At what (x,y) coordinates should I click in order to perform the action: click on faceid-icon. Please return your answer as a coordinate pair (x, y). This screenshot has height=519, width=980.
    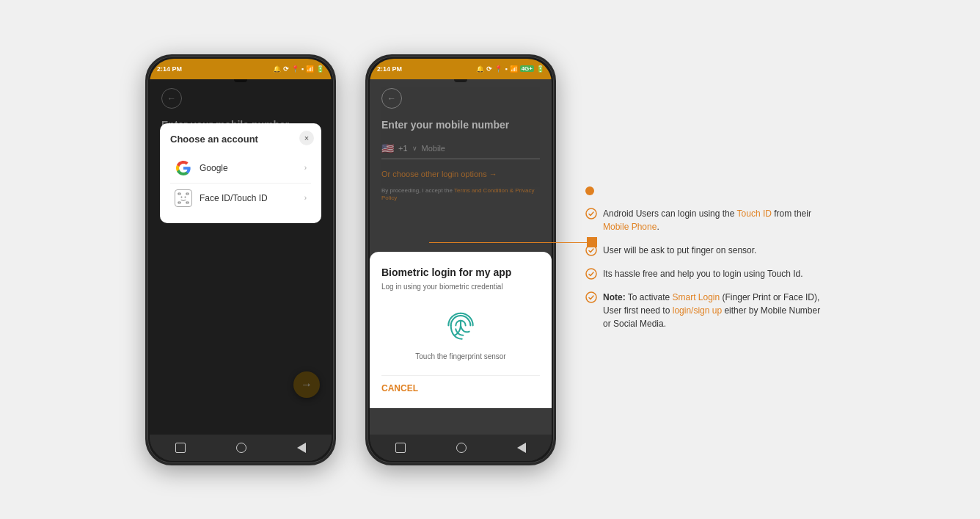
    Looking at the image, I should click on (183, 198).